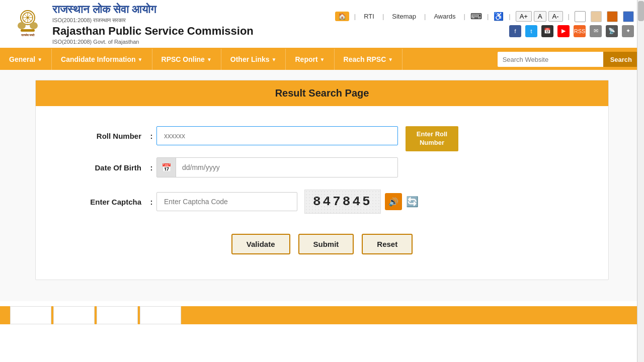 The height and width of the screenshot is (362, 644). I want to click on nav-search-area: Search, so click(569, 59).